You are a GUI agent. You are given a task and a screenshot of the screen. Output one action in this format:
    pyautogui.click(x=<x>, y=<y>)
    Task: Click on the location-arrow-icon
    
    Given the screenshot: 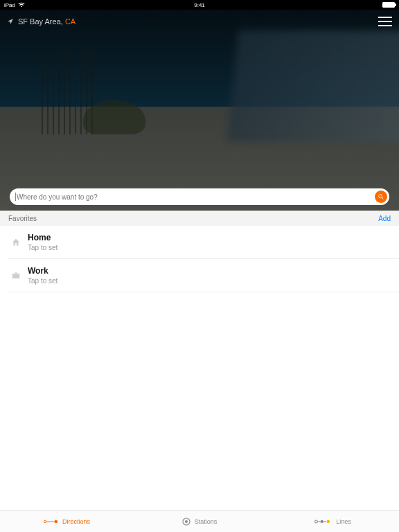 What is the action you would take?
    pyautogui.click(x=10, y=21)
    